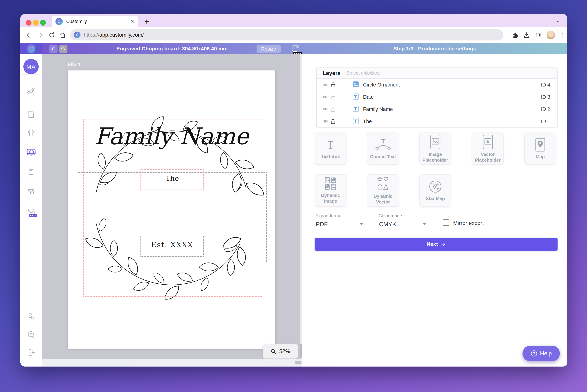 Image resolution: width=587 pixels, height=392 pixels. Describe the element at coordinates (59, 22) in the screenshot. I see `customily-favicon: C` at that location.